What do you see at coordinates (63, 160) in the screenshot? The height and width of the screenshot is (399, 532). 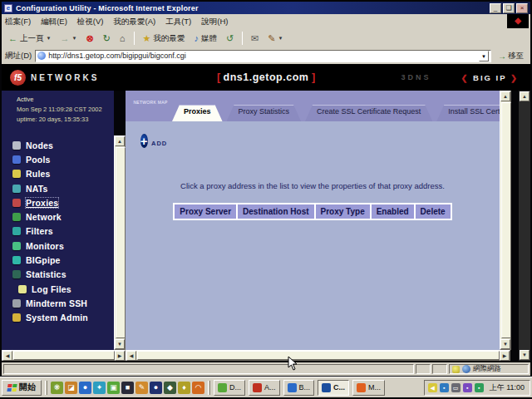 I see `sidebar-item-pools: Pools` at bounding box center [63, 160].